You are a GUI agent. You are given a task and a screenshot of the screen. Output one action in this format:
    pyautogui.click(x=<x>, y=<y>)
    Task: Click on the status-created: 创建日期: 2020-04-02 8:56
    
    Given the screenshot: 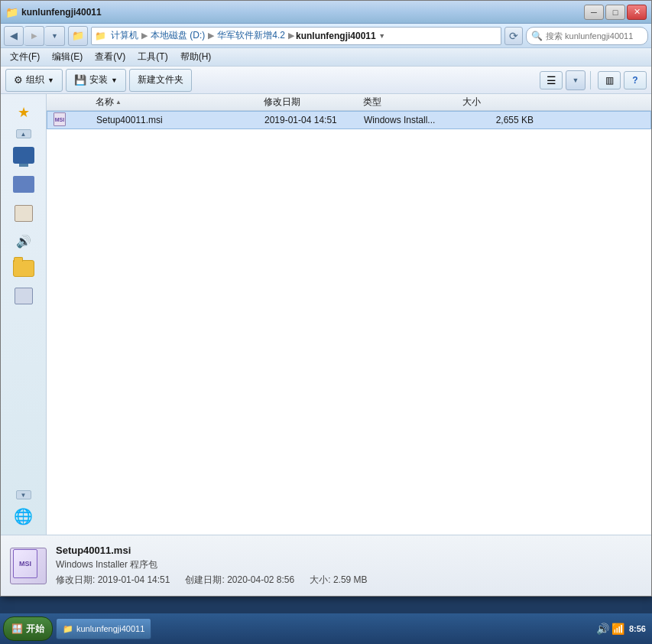 What is the action you would take?
    pyautogui.click(x=240, y=580)
    